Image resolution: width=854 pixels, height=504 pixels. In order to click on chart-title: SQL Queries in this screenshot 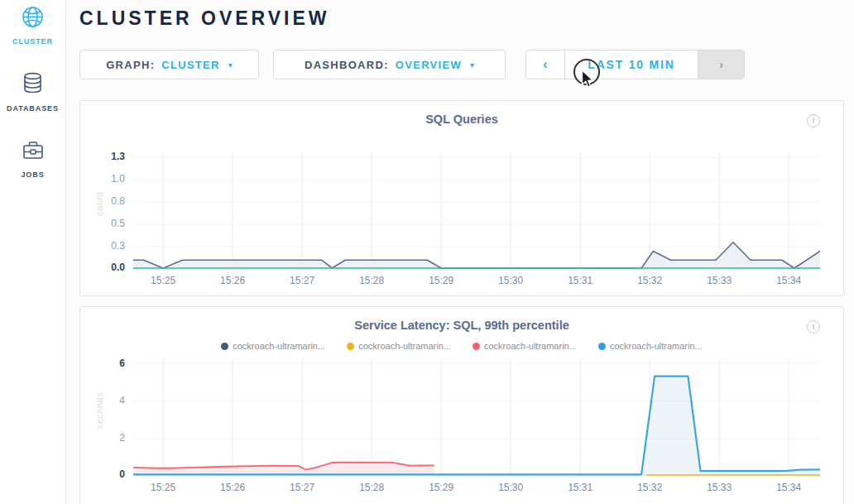, I will do `click(462, 119)`.